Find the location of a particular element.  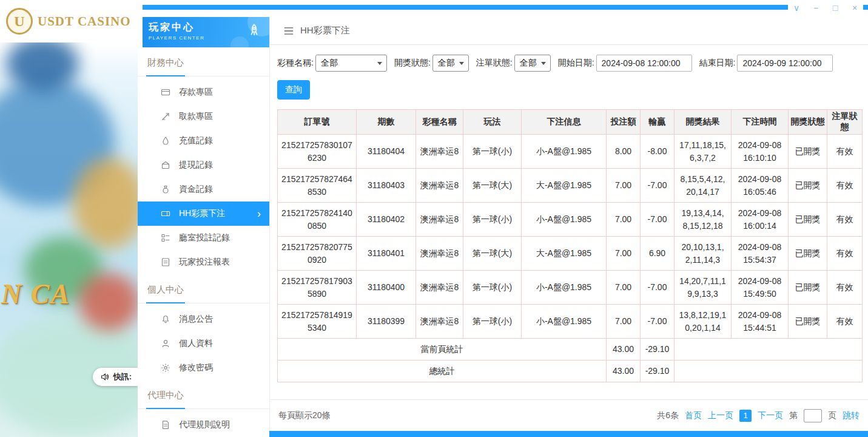

sidebar-item-hh-lottery-bets: HH彩票下注› is located at coordinates (204, 214).